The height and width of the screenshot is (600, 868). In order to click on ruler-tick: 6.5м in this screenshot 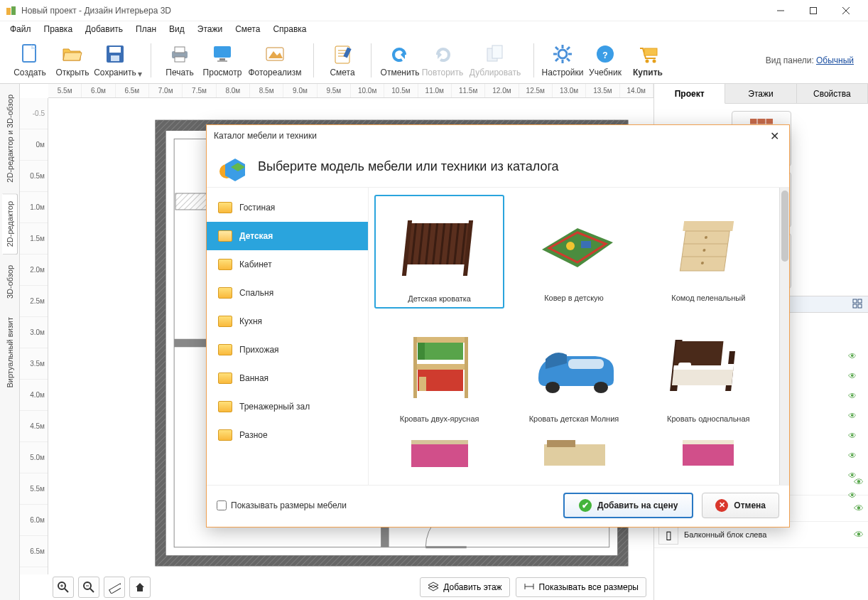, I will do `click(34, 552)`.